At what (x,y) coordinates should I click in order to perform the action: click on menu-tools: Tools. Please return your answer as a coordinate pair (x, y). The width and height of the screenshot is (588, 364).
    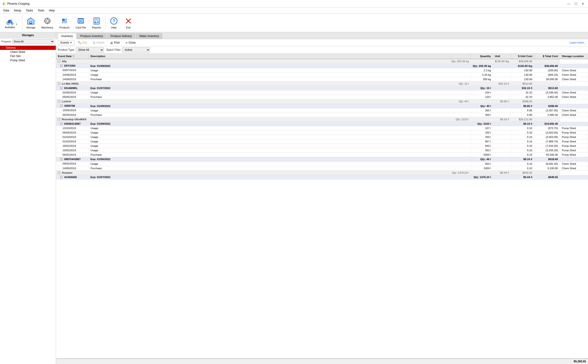
    Looking at the image, I should click on (41, 11).